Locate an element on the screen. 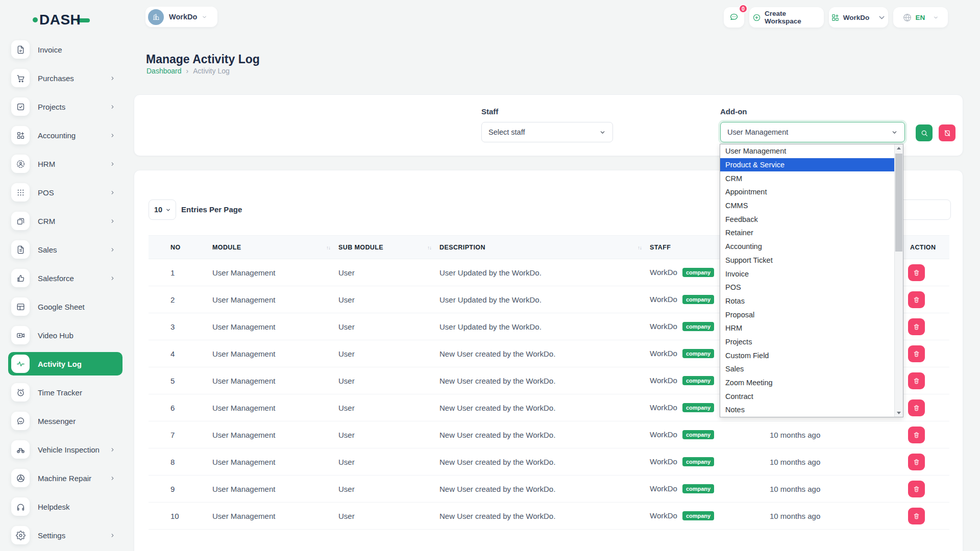 The height and width of the screenshot is (551, 980). staff-select-value: Select staff is located at coordinates (506, 132).